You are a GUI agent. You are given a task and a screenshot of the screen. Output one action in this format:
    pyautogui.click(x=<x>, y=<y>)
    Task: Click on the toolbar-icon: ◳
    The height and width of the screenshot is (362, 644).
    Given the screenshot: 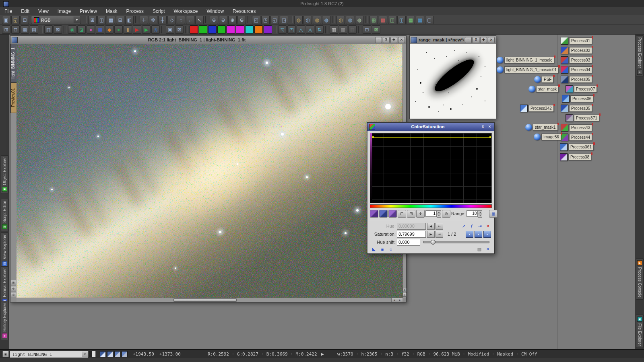 What is the action you would take?
    pyautogui.click(x=266, y=20)
    